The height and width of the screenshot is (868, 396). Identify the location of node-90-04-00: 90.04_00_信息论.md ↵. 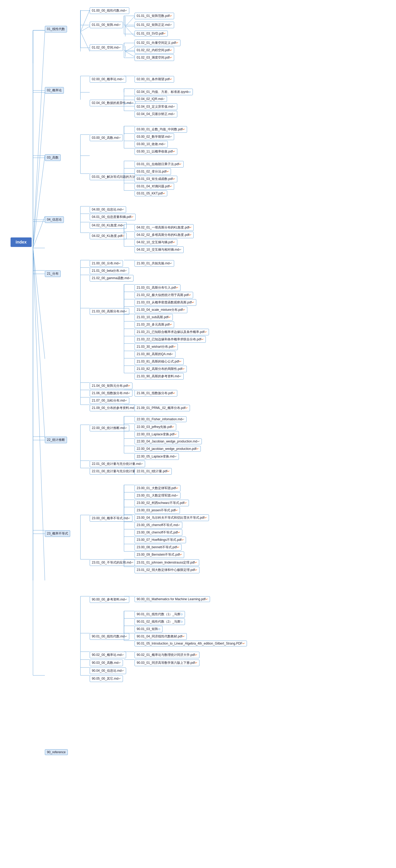
(108, 671).